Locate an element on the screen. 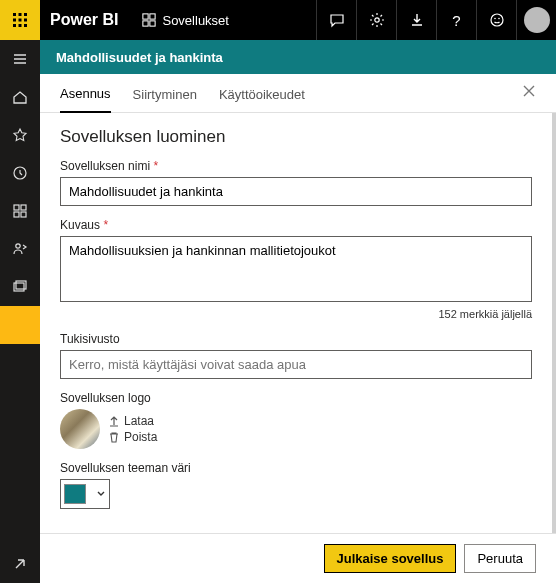  description-label: Kuvaus * is located at coordinates (296, 225).